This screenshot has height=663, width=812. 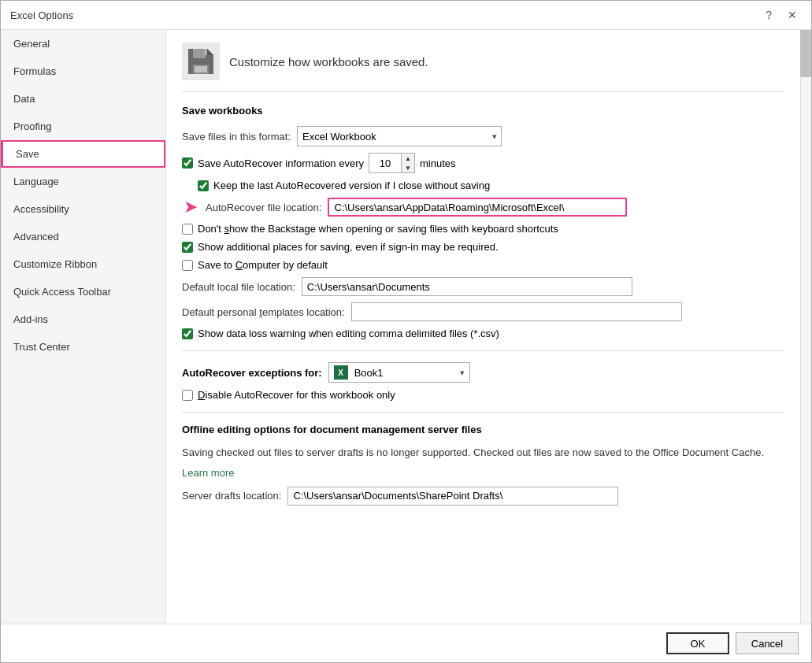 I want to click on dont-show-backstage-checkbox, so click(x=187, y=229).